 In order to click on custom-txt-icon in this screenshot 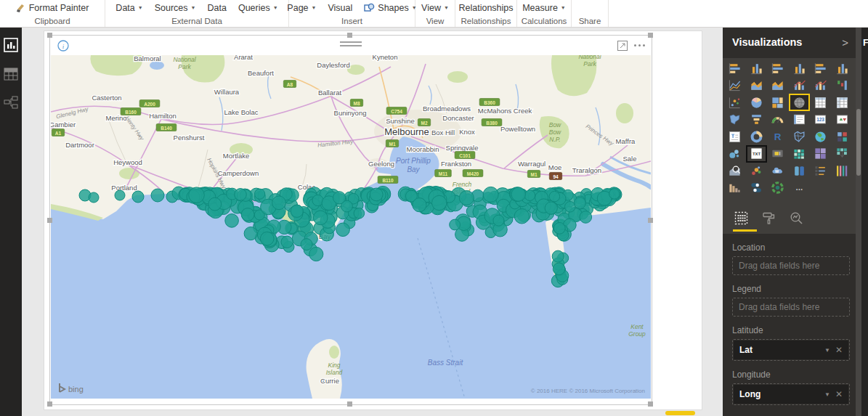, I will do `click(757, 154)`.